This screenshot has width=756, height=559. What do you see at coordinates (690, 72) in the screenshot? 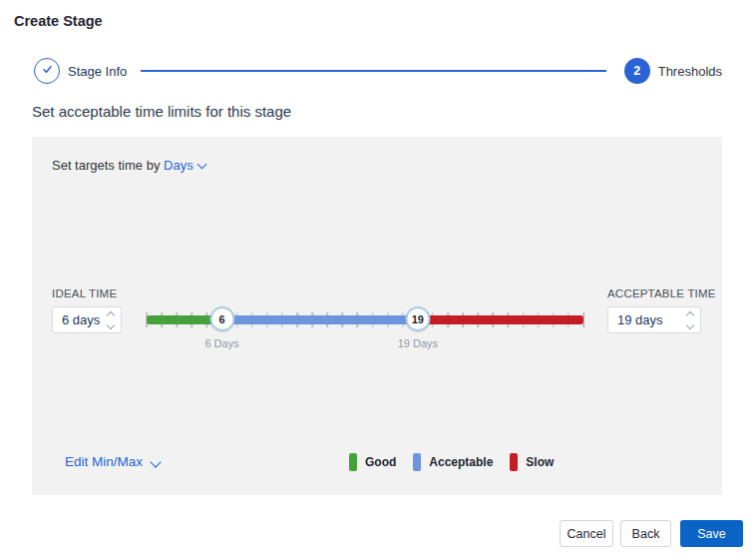
I see `step-thresholds-label: Thresholds` at bounding box center [690, 72].